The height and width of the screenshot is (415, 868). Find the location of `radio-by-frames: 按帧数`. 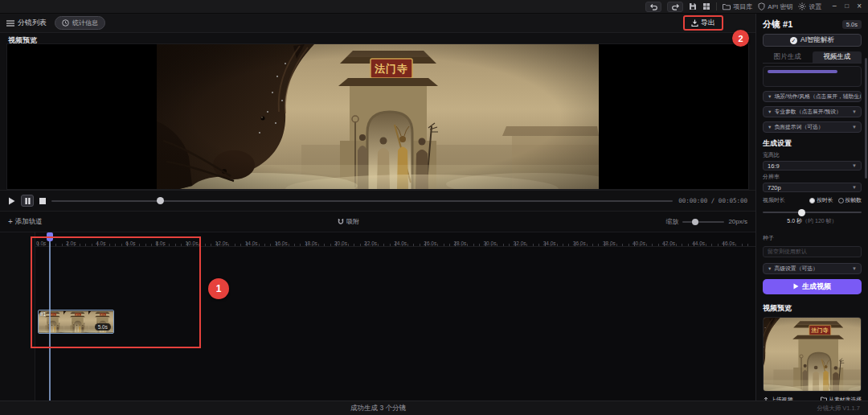

radio-by-frames: 按帧数 is located at coordinates (850, 200).